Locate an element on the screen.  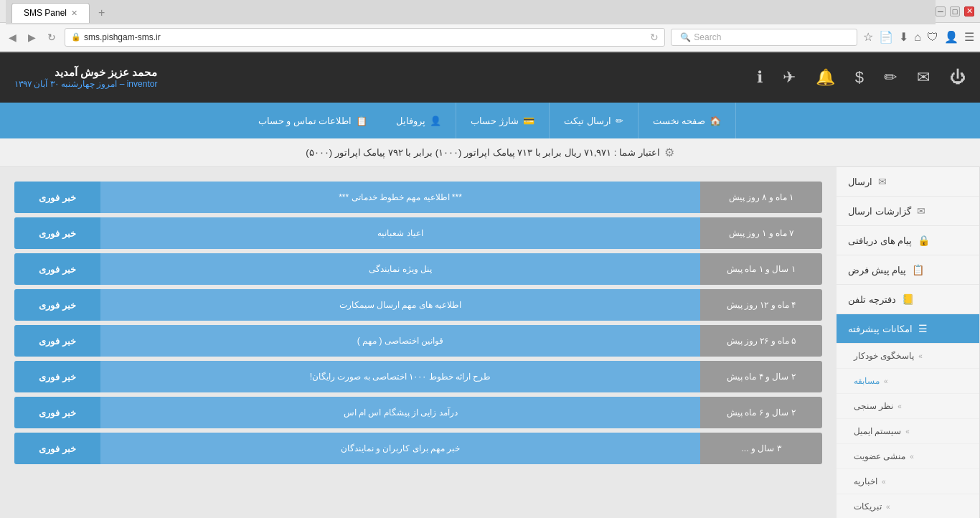
sidebar-sub-item-6: »پاسخگوی خودکار is located at coordinates (908, 356).